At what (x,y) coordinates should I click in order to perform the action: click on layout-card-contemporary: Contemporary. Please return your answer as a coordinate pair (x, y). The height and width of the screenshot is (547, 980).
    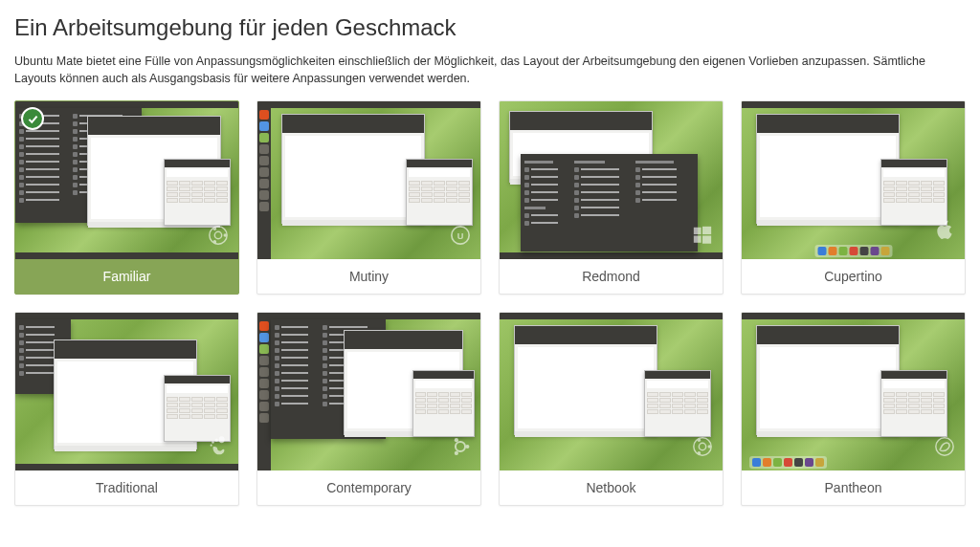
    Looking at the image, I should click on (369, 409).